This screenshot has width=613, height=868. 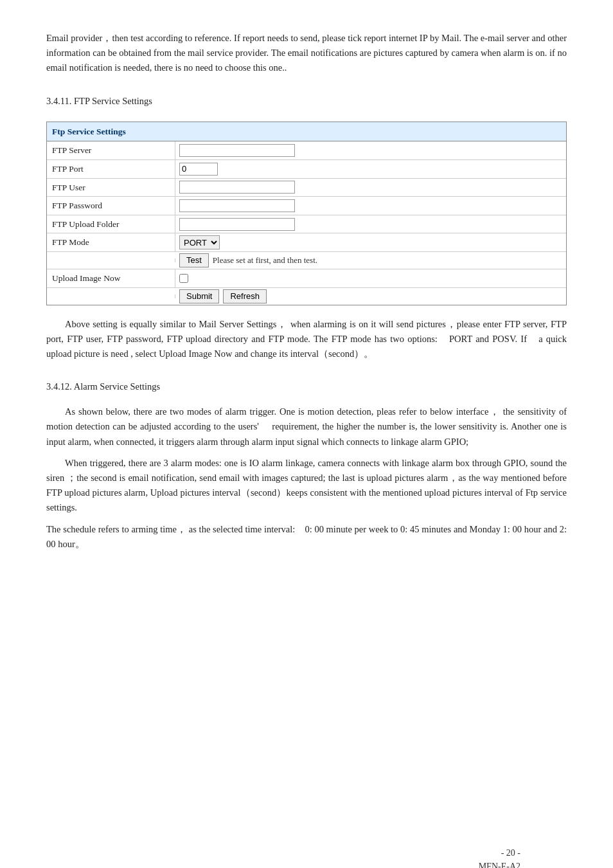 I want to click on table-row: FTP Port, so click(x=306, y=170).